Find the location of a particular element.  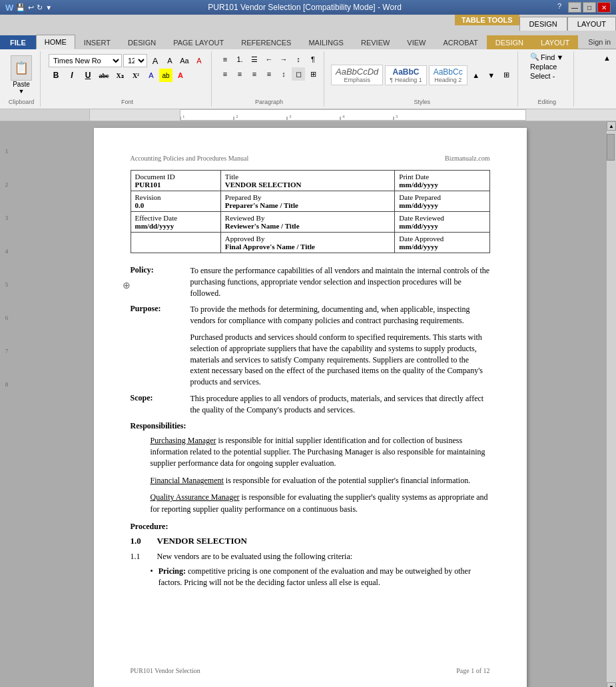

table-cell-doc-id: Document ID PUR101 is located at coordinates (176, 181).